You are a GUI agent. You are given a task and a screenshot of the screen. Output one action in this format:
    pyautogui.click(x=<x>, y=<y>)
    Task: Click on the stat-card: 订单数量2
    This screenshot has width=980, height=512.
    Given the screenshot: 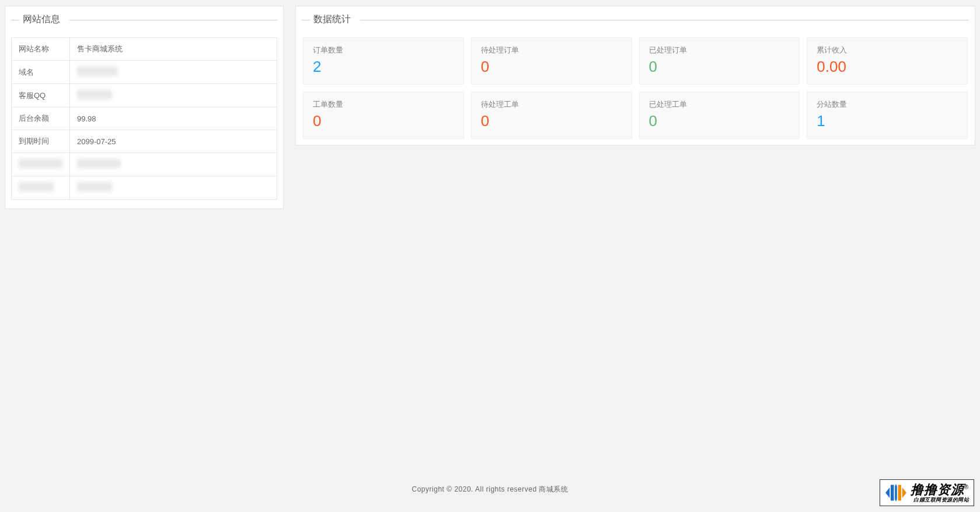 What is the action you would take?
    pyautogui.click(x=383, y=61)
    